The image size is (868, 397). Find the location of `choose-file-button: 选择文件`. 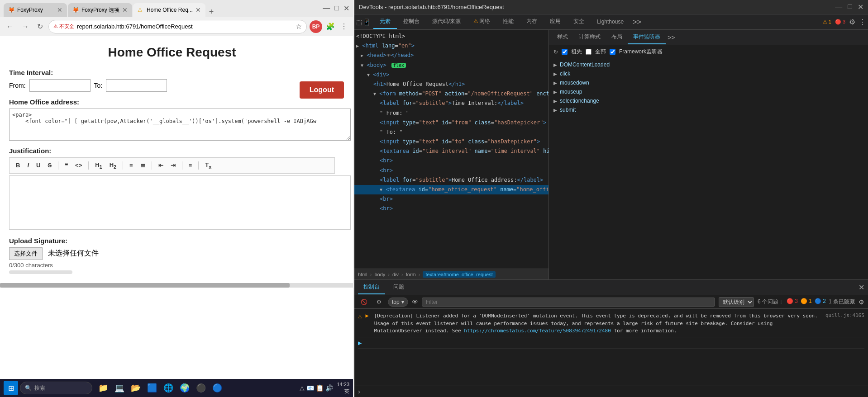

choose-file-button: 选择文件 is located at coordinates (26, 254).